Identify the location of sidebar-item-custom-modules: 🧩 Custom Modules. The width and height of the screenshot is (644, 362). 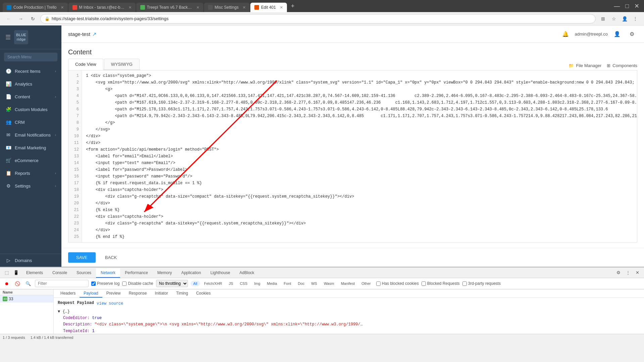
(31, 109).